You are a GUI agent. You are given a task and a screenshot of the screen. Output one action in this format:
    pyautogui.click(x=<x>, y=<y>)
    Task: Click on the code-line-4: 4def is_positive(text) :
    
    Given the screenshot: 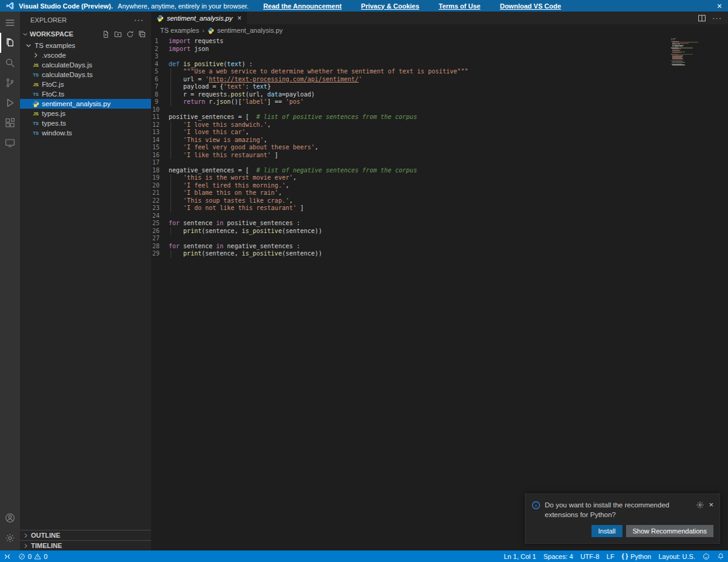 What is the action you would take?
    pyautogui.click(x=439, y=64)
    